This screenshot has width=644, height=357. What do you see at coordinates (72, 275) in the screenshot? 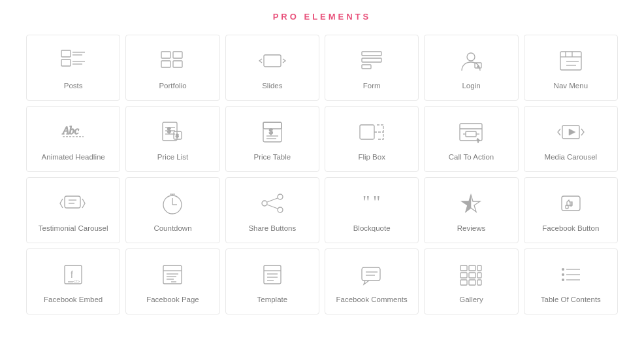
I see `svg-text: f` at bounding box center [72, 275].